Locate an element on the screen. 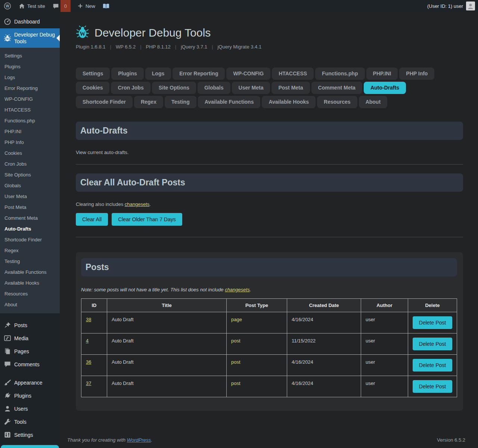 This screenshot has width=478, height=448. sidebar-item-developer-debug-tools: W Developer Debug Tools is located at coordinates (30, 38).